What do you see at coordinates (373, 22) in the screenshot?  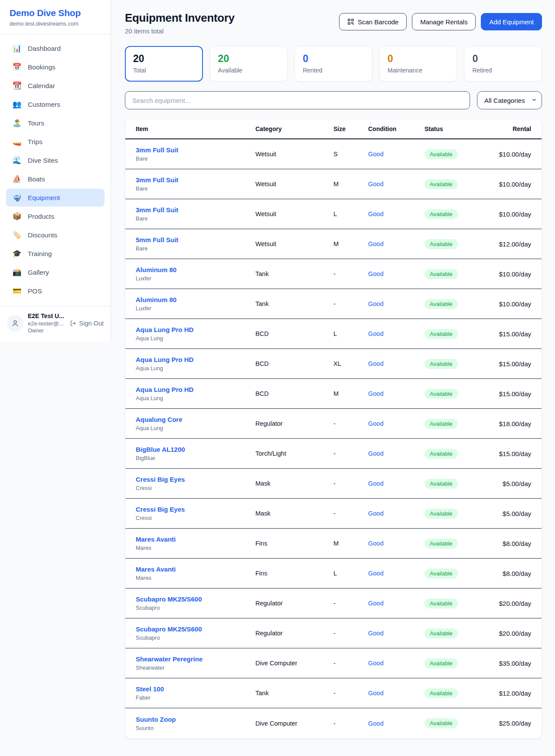 I see `scan-barcode-button: Scan Barcode` at bounding box center [373, 22].